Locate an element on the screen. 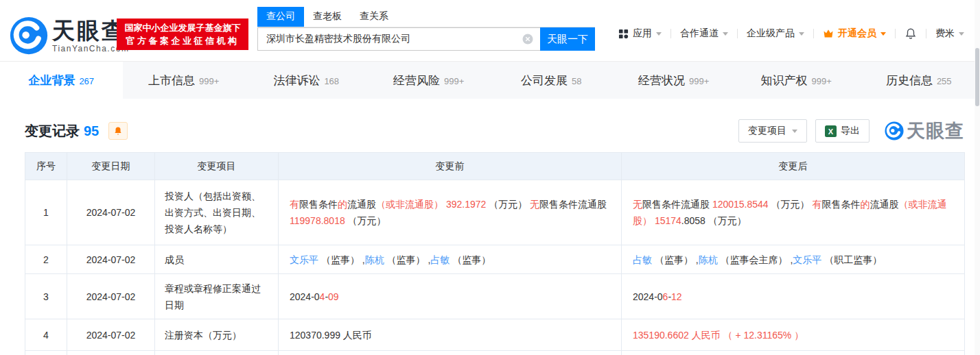 Image resolution: width=980 pixels, height=355 pixels. table-row: 42024-07-02注册资本（万元）120370.999 人民币135190.… is located at coordinates (495, 335).